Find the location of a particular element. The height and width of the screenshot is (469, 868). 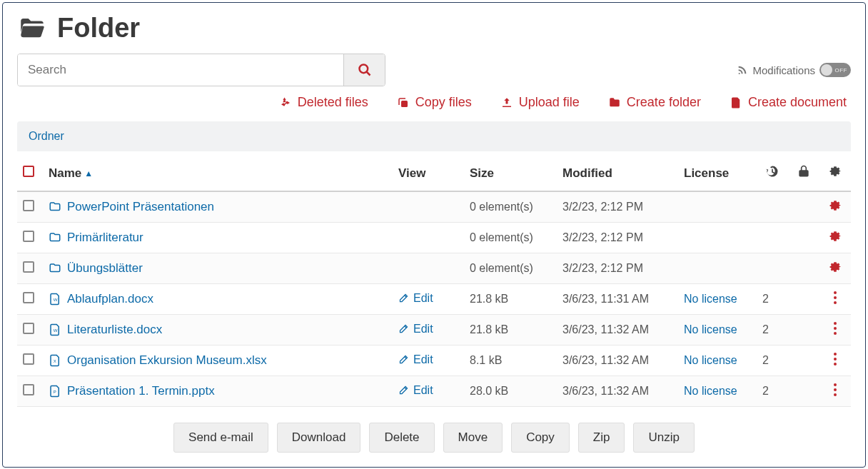

file-name-link: Primärliteratur is located at coordinates (106, 238).